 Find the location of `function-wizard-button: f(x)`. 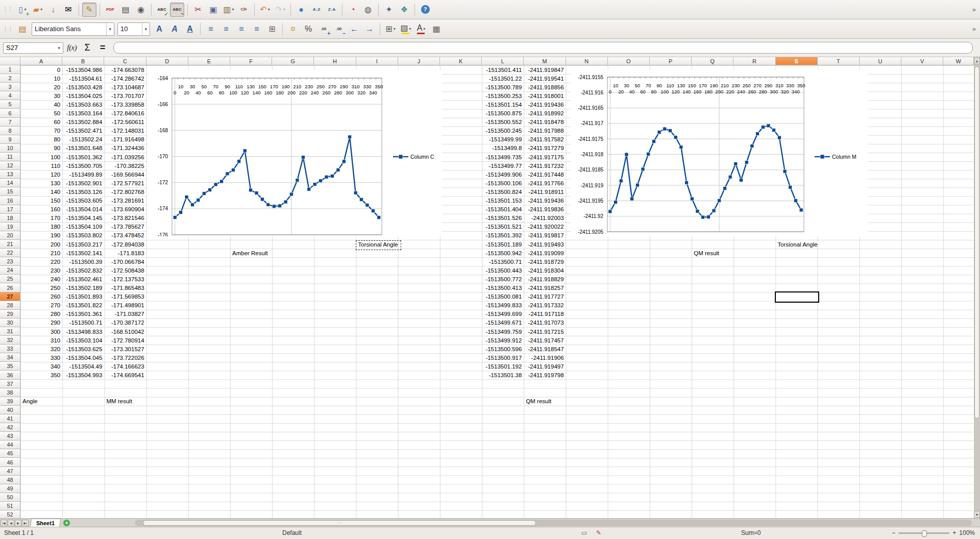

function-wizard-button: f(x) is located at coordinates (72, 48).